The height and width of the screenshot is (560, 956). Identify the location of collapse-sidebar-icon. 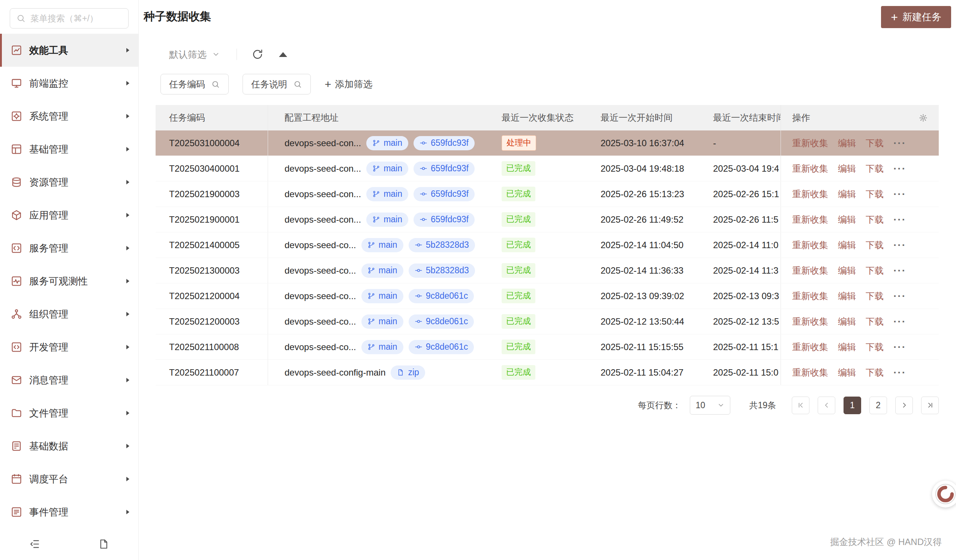
(35, 544).